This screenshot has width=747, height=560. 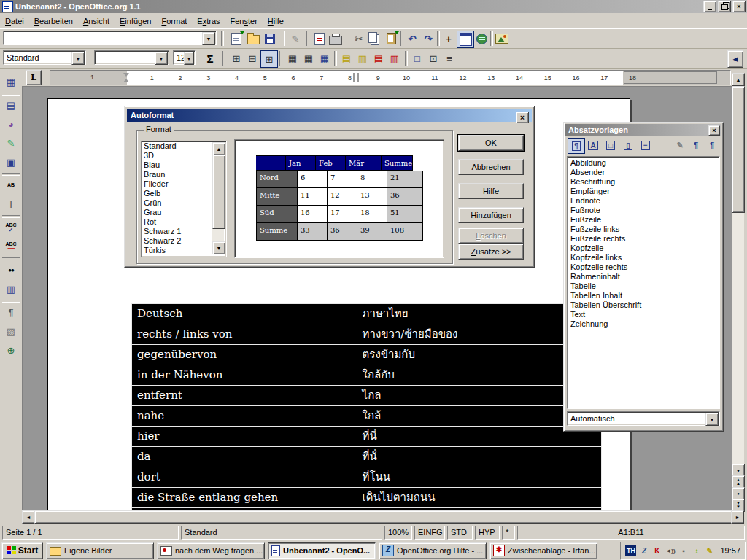 What do you see at coordinates (398, 532) in the screenshot?
I see `status-zoom: 100%` at bounding box center [398, 532].